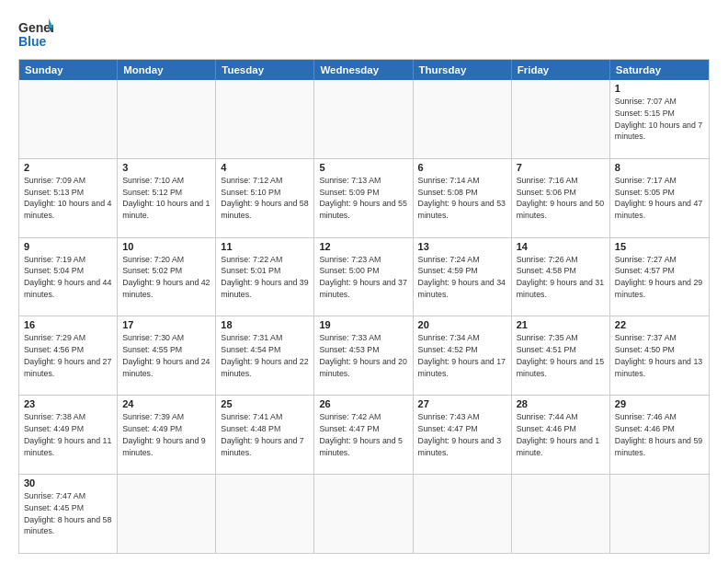  Describe the element at coordinates (364, 120) in the screenshot. I see `calendar-row-0: 1Sunrise: 7:07 AM Sunset: 5:15 PM Daylig…` at that location.